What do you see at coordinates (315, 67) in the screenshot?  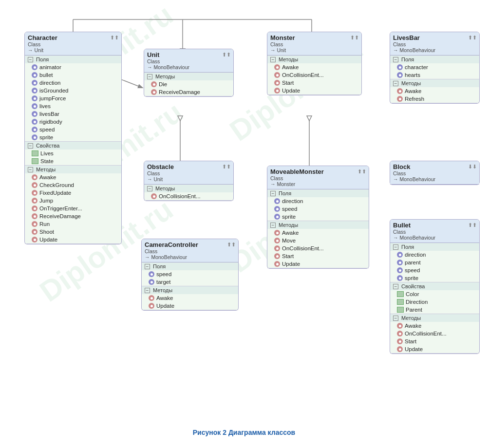 I see `monster-method-awake: Awake` at bounding box center [315, 67].